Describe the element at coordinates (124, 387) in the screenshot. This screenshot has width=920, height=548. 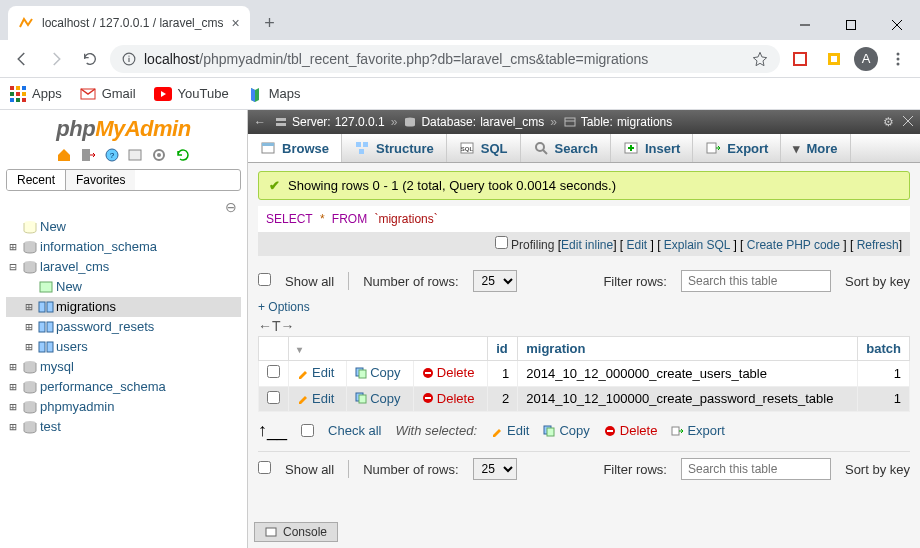
I see `tree-performance-schema: ⊞ performance_schema` at that location.